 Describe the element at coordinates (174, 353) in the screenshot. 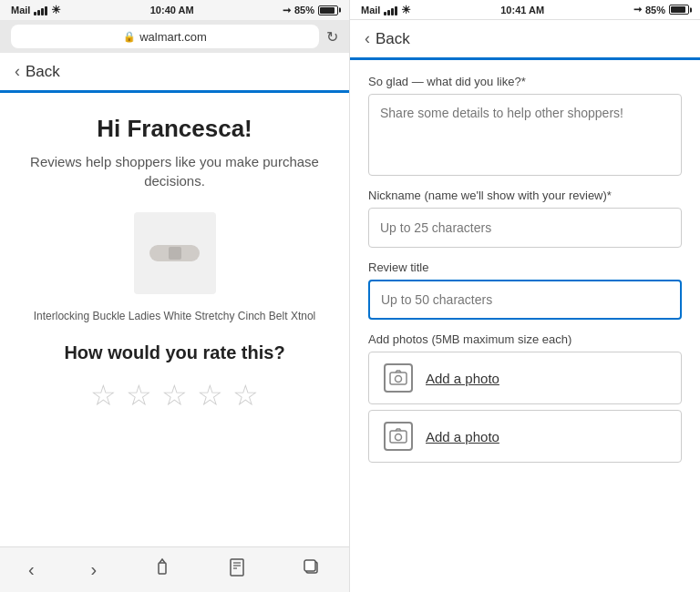

I see `rate-heading: How would you rate this?` at that location.